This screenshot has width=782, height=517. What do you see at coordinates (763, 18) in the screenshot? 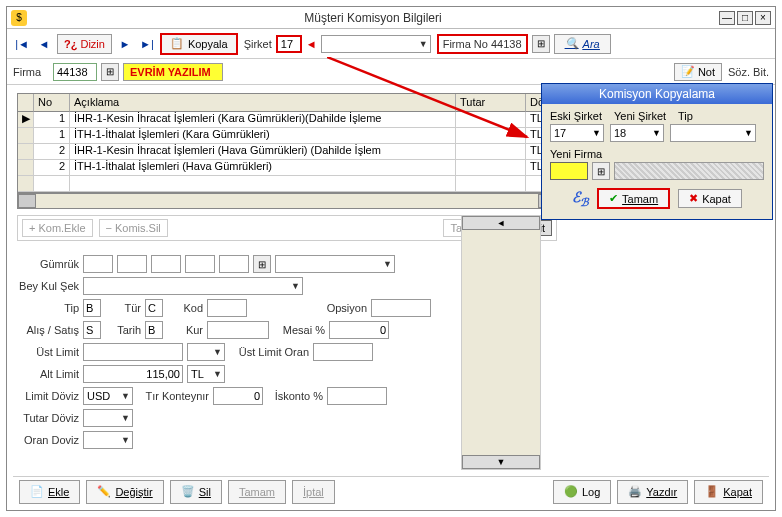
I see `close-button: ×` at bounding box center [763, 18].